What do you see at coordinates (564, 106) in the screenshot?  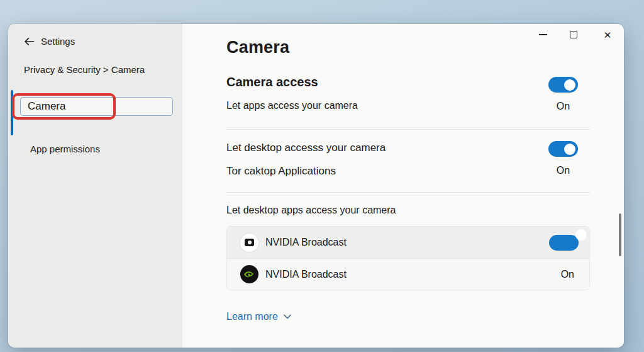 I see `camera-access-state: On` at bounding box center [564, 106].